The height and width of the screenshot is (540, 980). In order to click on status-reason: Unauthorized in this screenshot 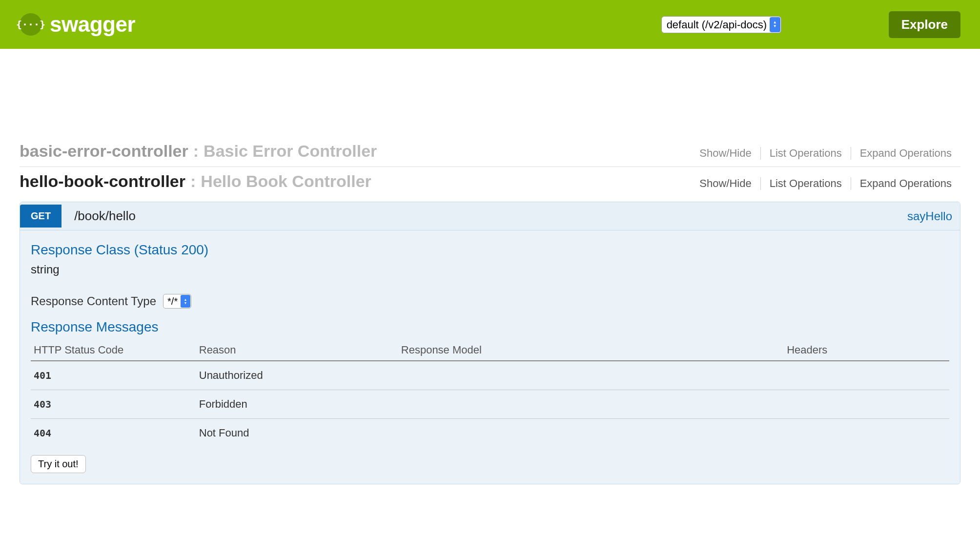, I will do `click(297, 375)`.